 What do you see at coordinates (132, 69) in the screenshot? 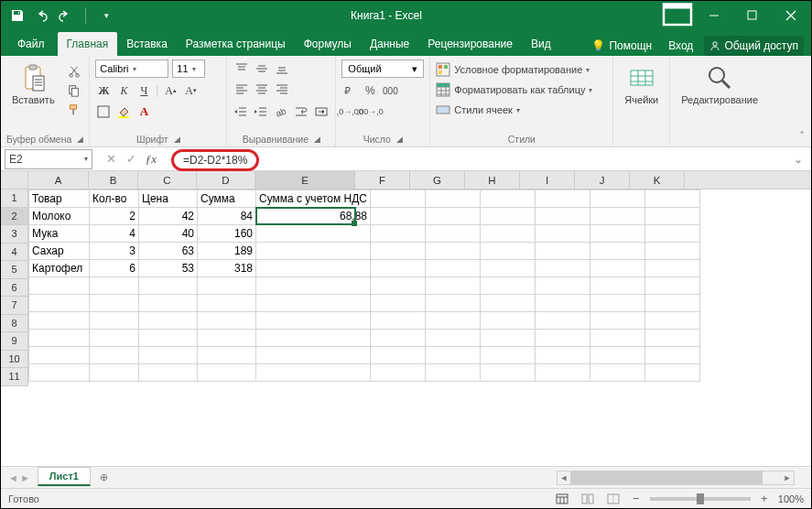
I see `font-name-combo: Calibri▾` at bounding box center [132, 69].